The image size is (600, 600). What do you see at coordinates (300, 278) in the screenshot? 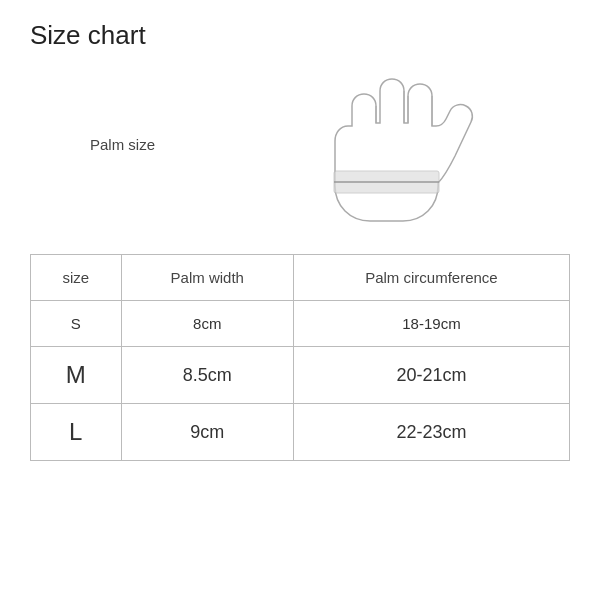
I see `table-header-row: size Palm width Palm circumference` at bounding box center [300, 278].